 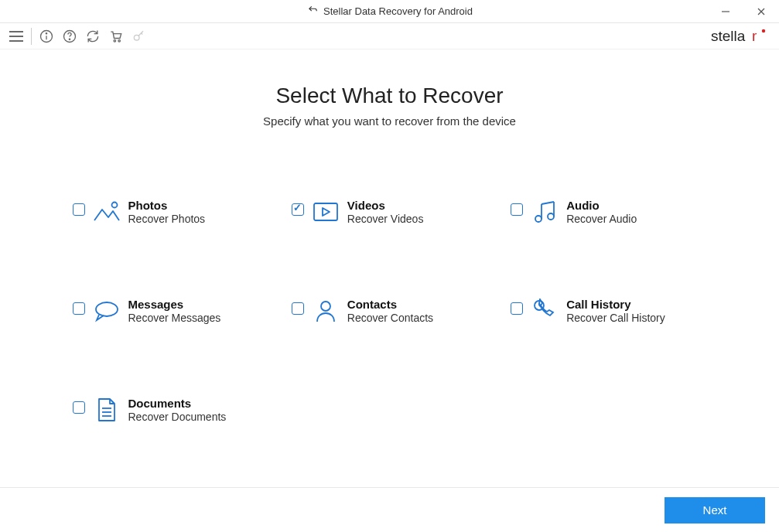 I want to click on brand-logo: stella r, so click(x=740, y=38).